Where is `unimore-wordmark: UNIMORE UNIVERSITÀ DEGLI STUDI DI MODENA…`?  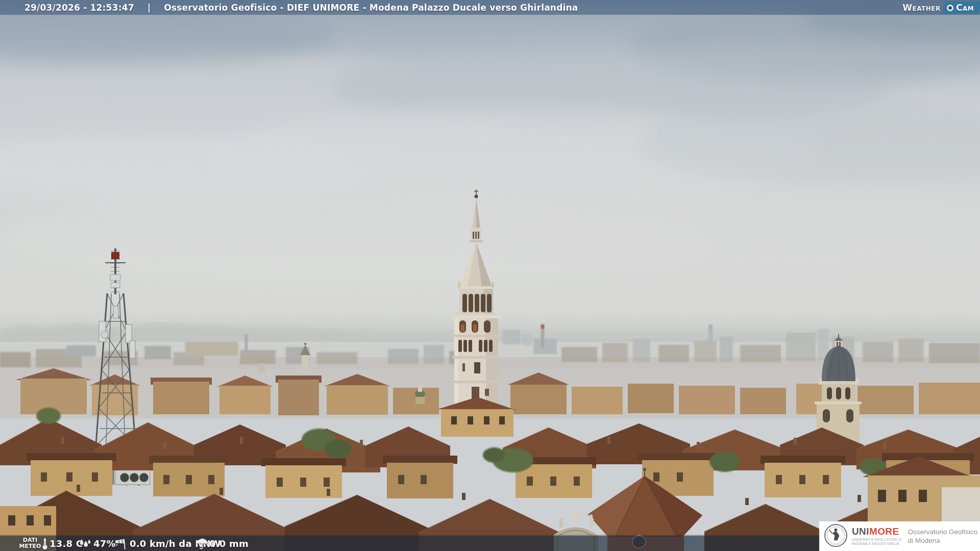 unimore-wordmark: UNIMORE UNIVERSITÀ DEGLI STUDI DI MODENA… is located at coordinates (877, 536).